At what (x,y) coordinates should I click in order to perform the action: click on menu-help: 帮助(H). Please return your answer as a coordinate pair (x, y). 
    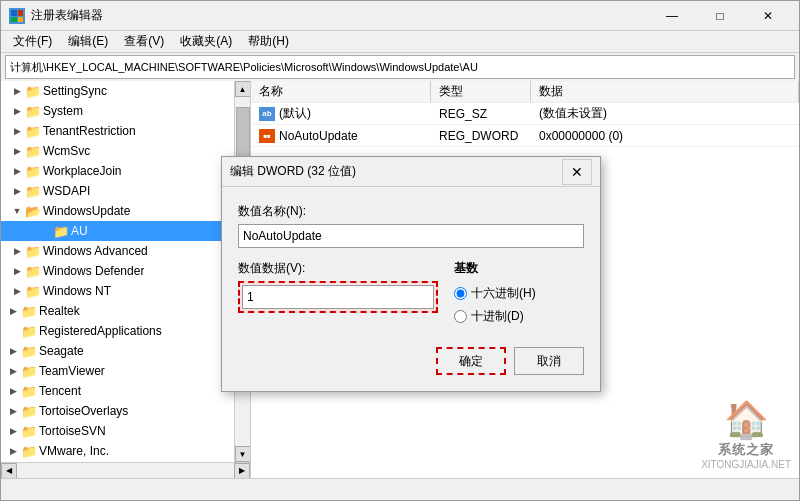
    Looking at the image, I should click on (268, 42).